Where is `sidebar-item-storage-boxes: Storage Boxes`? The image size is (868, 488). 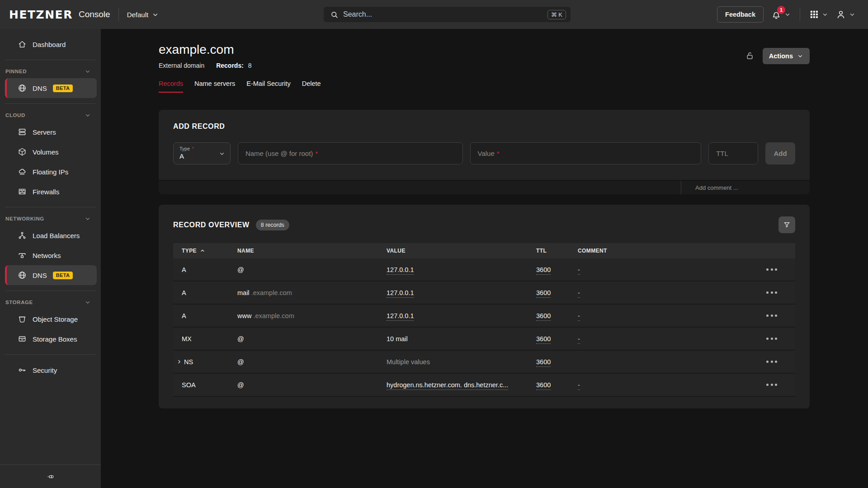
sidebar-item-storage-boxes: Storage Boxes is located at coordinates (51, 339).